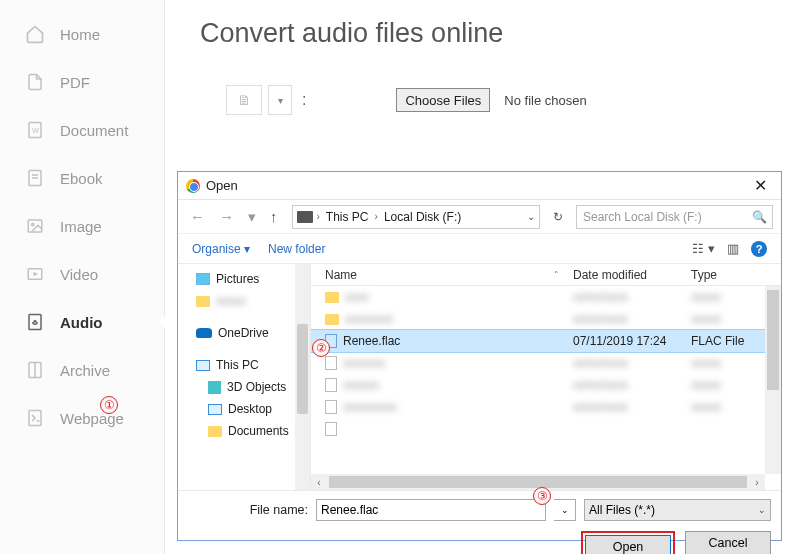  What do you see at coordinates (251, 431) in the screenshot?
I see `tree-documents: Documents` at bounding box center [251, 431].